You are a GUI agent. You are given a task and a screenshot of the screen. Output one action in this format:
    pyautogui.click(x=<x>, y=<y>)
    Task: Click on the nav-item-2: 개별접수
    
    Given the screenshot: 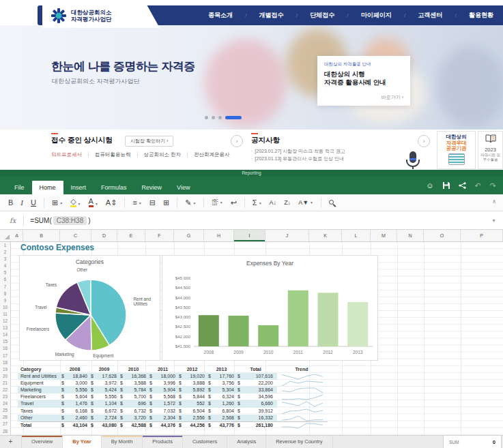 What is the action you would take?
    pyautogui.click(x=272, y=15)
    